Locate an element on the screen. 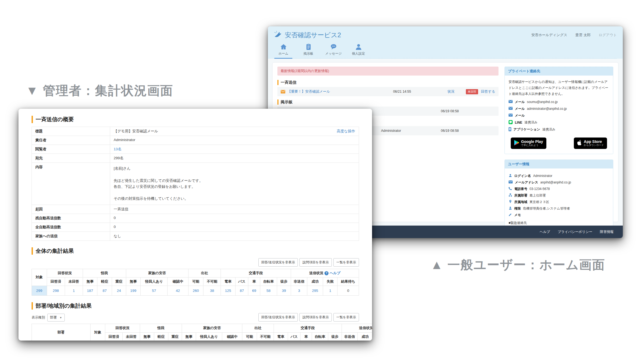 This screenshot has height=362, width=644. app-store-icon is located at coordinates (579, 143).